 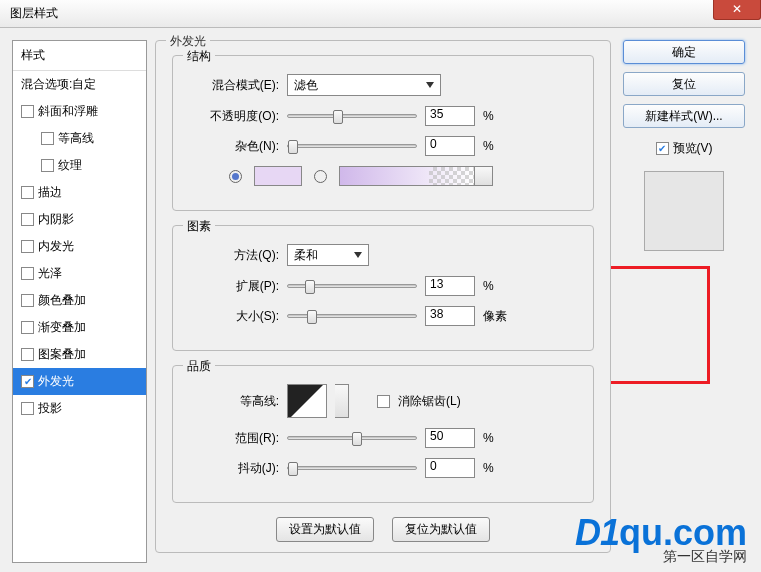 I want to click on sidebar-item-label: 纹理, so click(x=70, y=166).